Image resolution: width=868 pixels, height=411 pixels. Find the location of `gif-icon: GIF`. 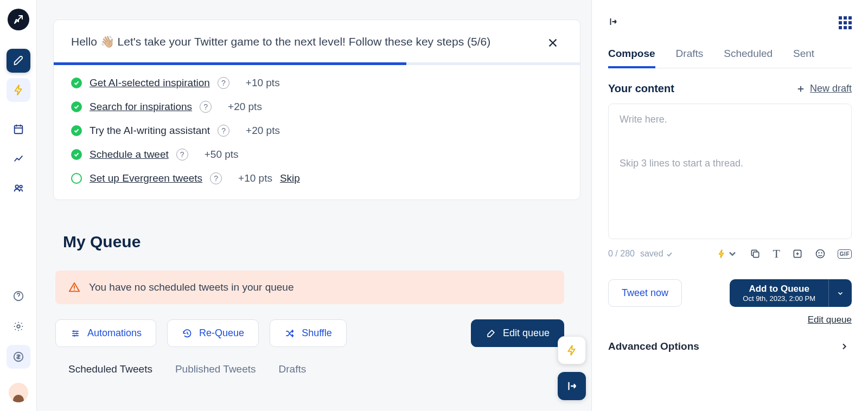

gif-icon: GIF is located at coordinates (845, 254).